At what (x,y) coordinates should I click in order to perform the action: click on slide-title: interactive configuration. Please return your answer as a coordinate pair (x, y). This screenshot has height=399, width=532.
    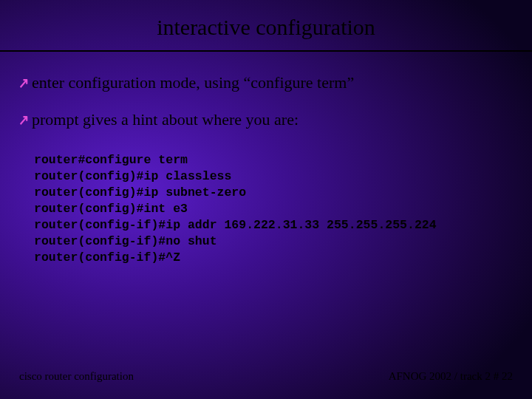
    Looking at the image, I should click on (266, 25).